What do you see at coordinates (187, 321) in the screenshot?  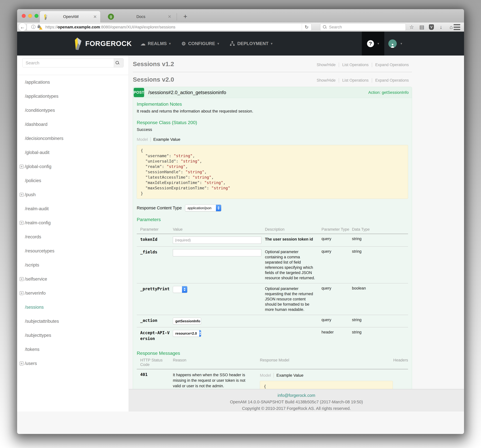 I see `selected-value: getSessionInfo` at bounding box center [187, 321].